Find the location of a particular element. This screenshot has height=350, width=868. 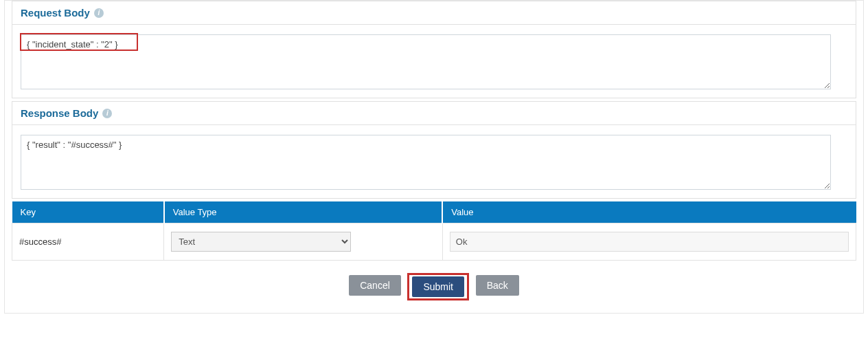

action-button-row: Cancel Submit Back is located at coordinates (434, 283).